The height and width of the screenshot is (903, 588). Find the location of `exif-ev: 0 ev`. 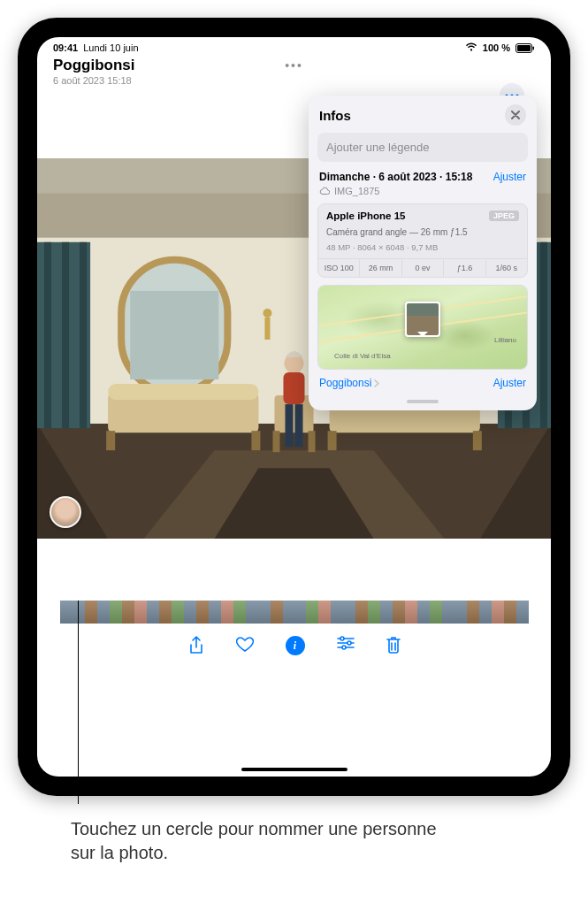

exif-ev: 0 ev is located at coordinates (423, 268).